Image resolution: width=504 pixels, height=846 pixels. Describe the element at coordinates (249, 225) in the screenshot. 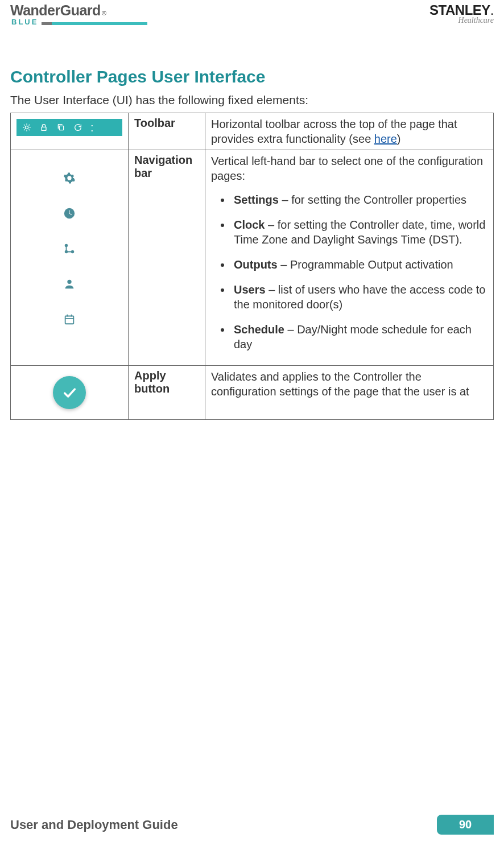

I see `nav-item-label: Clock` at that location.